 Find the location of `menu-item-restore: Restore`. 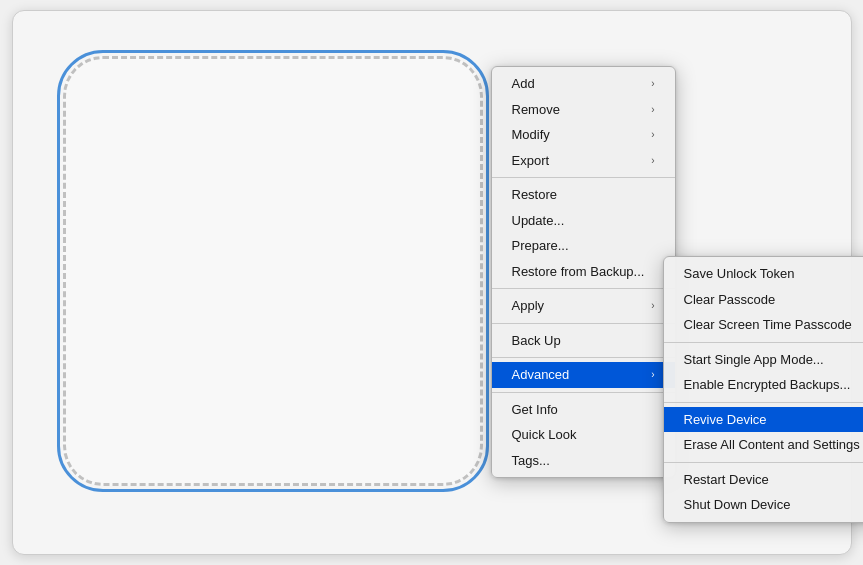

menu-item-restore: Restore is located at coordinates (584, 195).